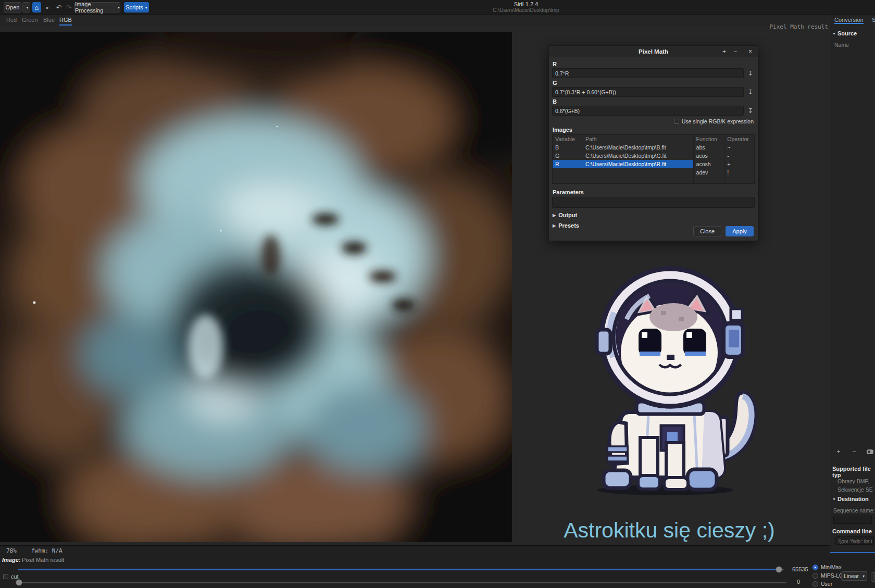 This screenshot has width=875, height=588. I want to click on col-header-function: Function, so click(709, 139).